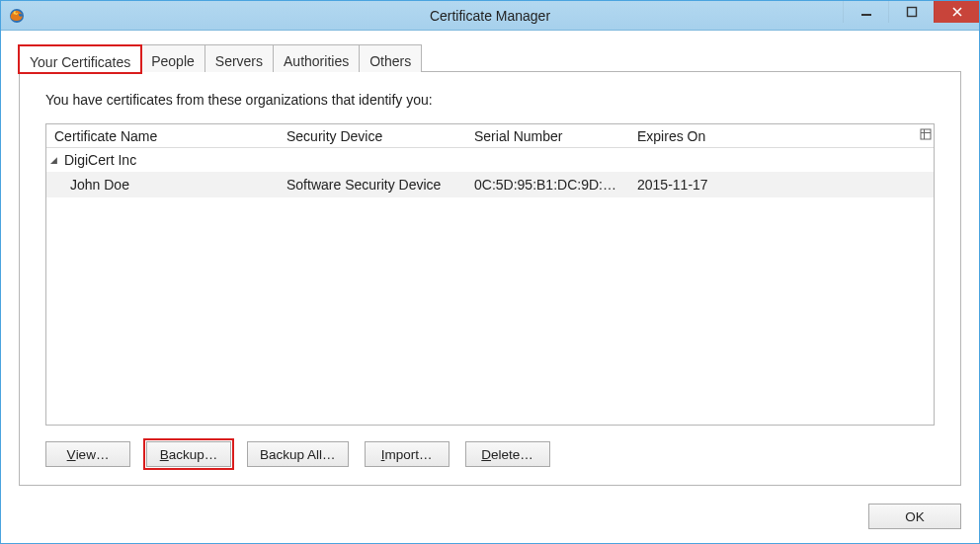 The height and width of the screenshot is (544, 980). I want to click on table-row: John DoeSoftware Security Device0C:5D:95…, so click(490, 185).